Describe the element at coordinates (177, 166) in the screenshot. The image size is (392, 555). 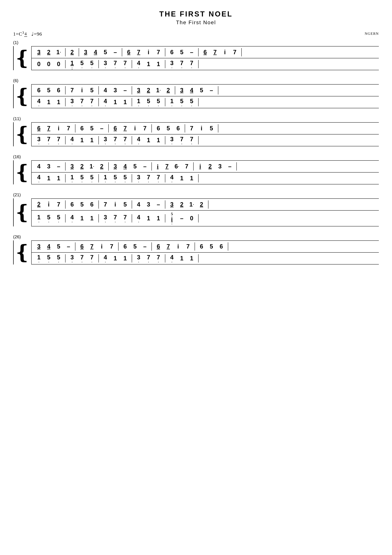
I see `note: 6·` at that location.